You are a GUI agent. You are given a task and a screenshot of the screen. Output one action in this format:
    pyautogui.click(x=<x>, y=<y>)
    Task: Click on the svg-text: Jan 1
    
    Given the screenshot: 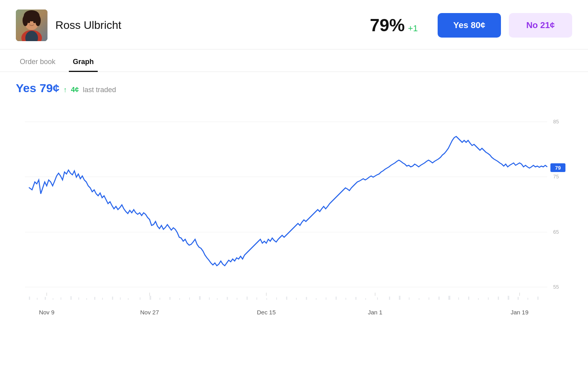 What is the action you would take?
    pyautogui.click(x=375, y=312)
    